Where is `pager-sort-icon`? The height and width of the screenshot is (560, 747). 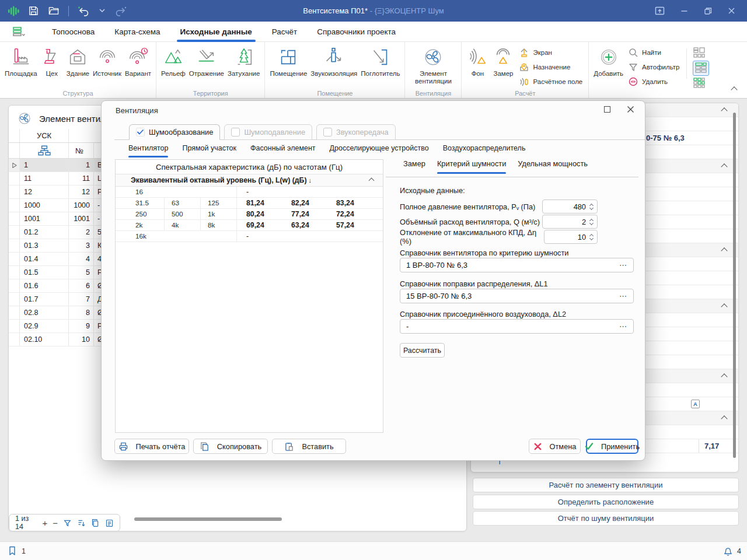
pager-sort-icon is located at coordinates (82, 523).